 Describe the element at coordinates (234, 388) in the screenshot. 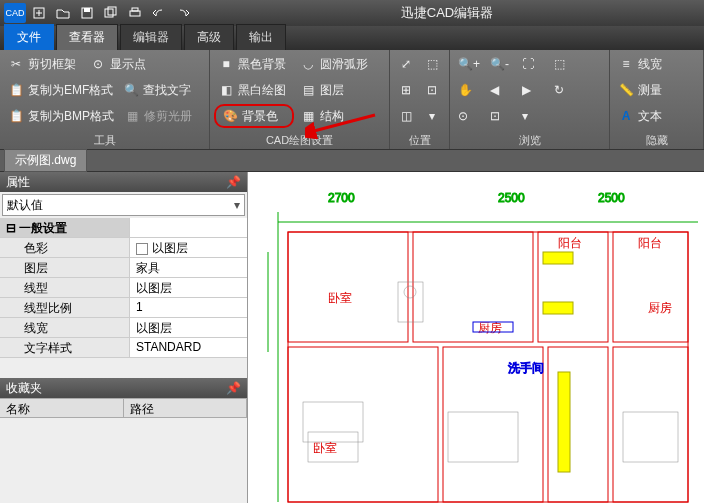

I see `pin-icon-2: 📌` at that location.